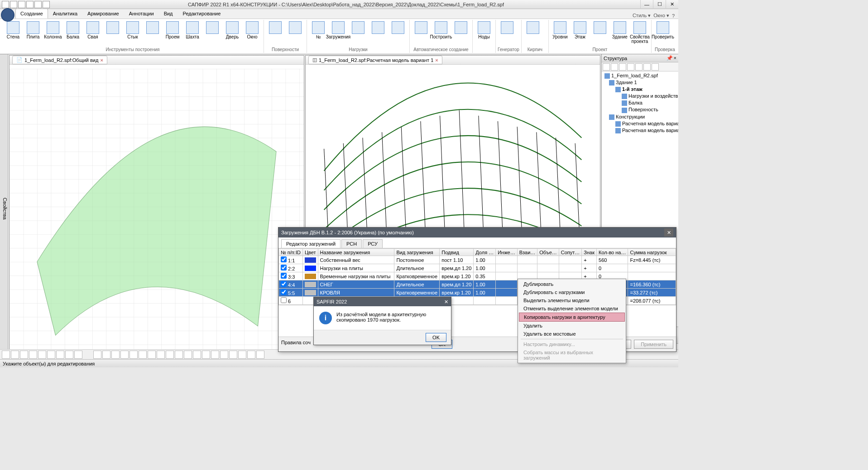 Image resolution: width=868 pixels, height=470 pixels. Describe the element at coordinates (640, 109) in the screenshot. I see `tree-node: Поверхность` at that location.